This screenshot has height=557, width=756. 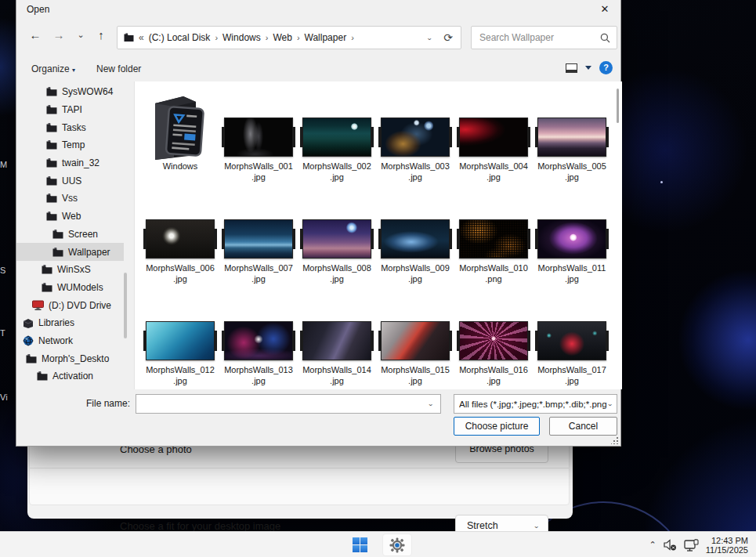 What do you see at coordinates (588, 67) in the screenshot?
I see `view-mode-caret-icon` at bounding box center [588, 67].